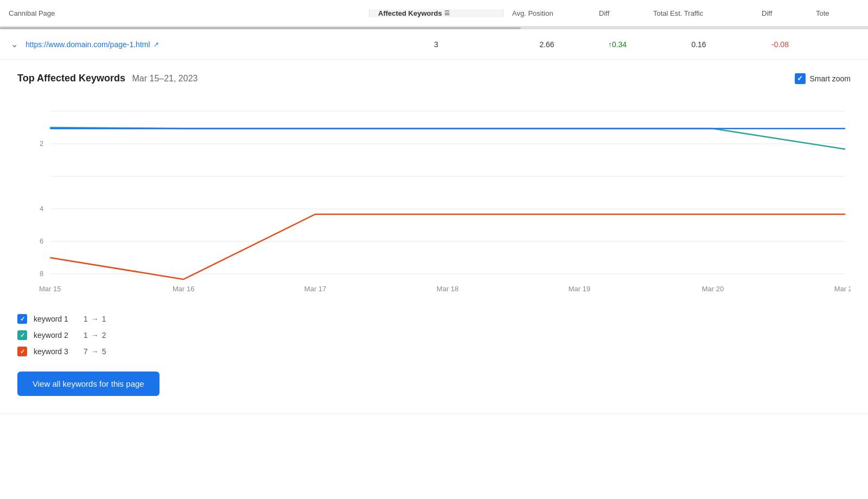 The width and height of the screenshot is (868, 499). I want to click on diff1-cell: ↑0.34, so click(617, 44).